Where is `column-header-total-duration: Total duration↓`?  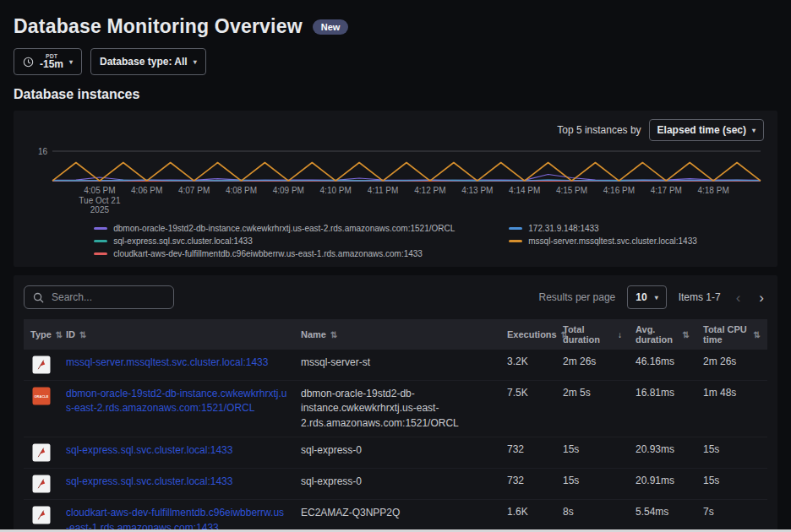 column-header-total-duration: Total duration↓ is located at coordinates (592, 334).